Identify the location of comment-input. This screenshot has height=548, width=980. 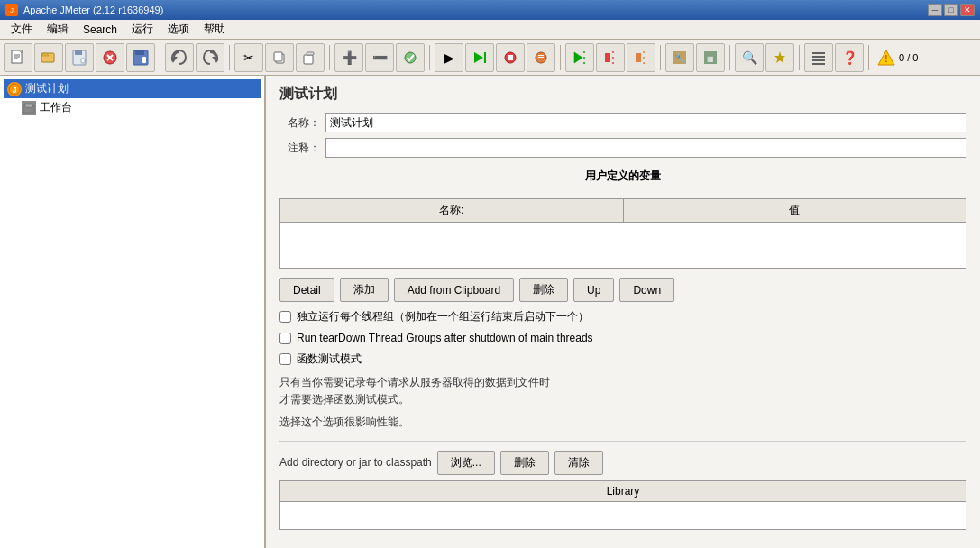
(646, 148).